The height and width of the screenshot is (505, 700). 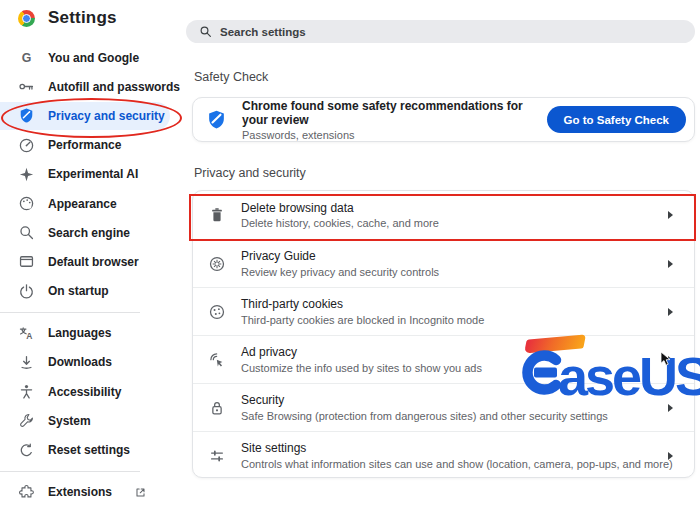 What do you see at coordinates (394, 135) in the screenshot?
I see `safety-check-subtitle: Passwords, extensions` at bounding box center [394, 135].